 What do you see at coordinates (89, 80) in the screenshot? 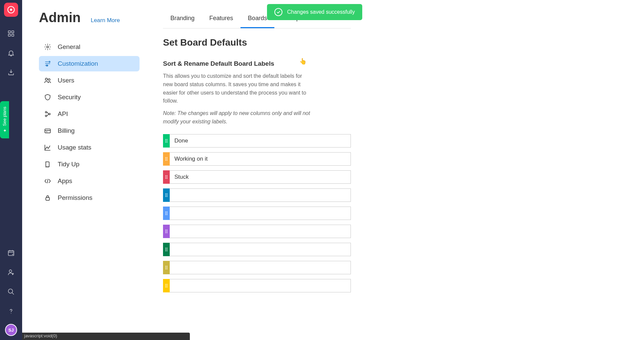
I see `nav-item-users: Users` at bounding box center [89, 80].